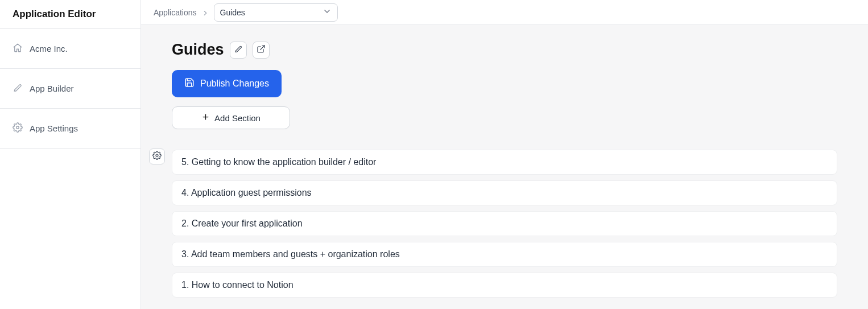 The image size is (868, 309). What do you see at coordinates (71, 15) in the screenshot?
I see `sidebar-title: Application Editor` at bounding box center [71, 15].